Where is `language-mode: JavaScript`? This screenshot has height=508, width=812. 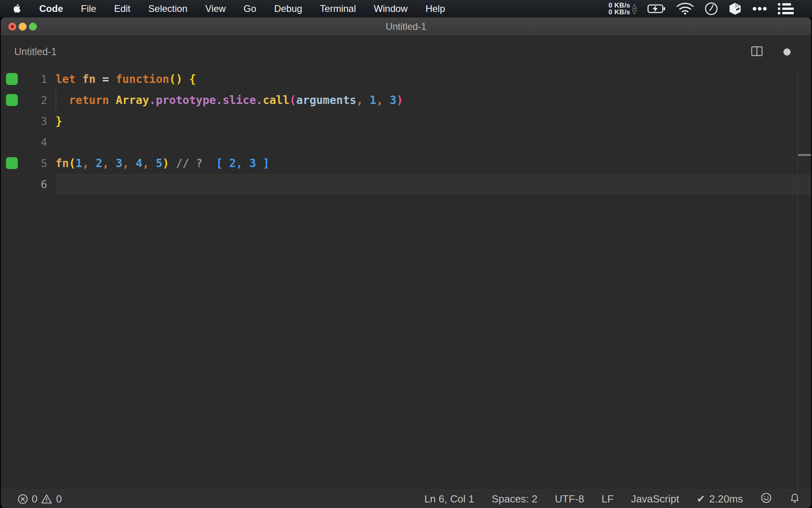 language-mode: JavaScript is located at coordinates (655, 499).